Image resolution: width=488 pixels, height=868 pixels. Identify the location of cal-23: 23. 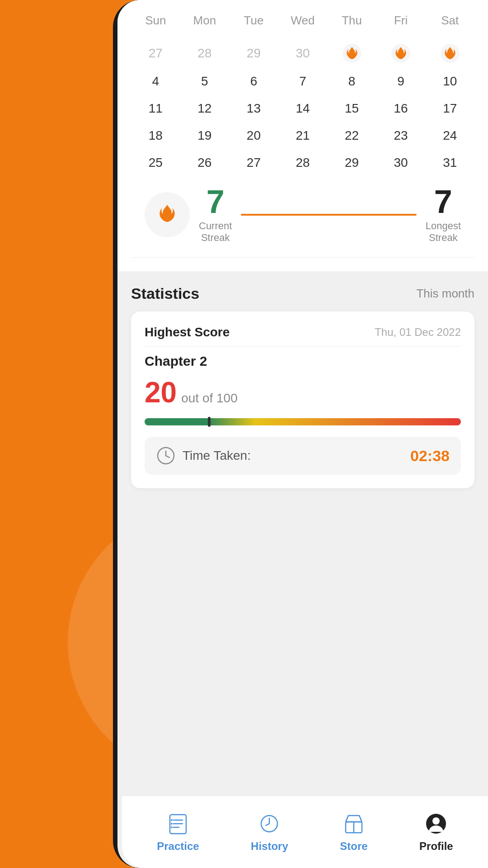
(401, 136).